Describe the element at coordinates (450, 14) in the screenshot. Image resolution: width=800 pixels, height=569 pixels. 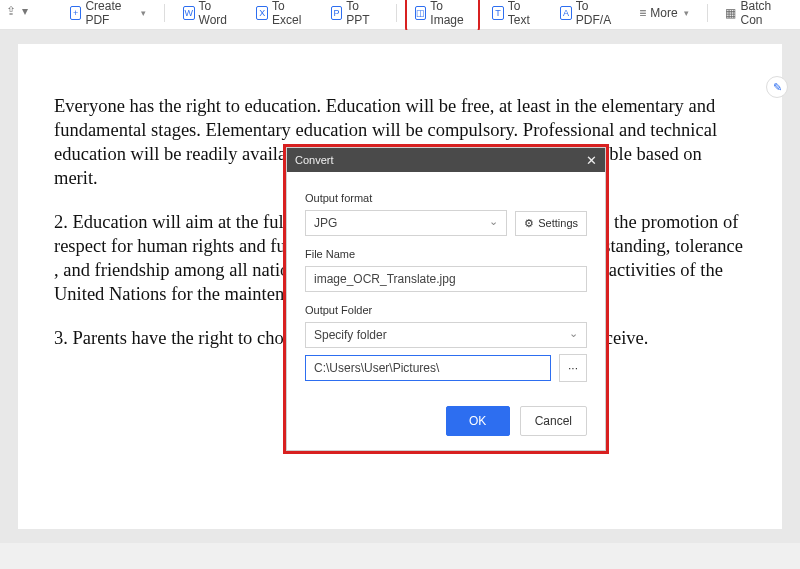
I see `to-image-label: To Image` at that location.